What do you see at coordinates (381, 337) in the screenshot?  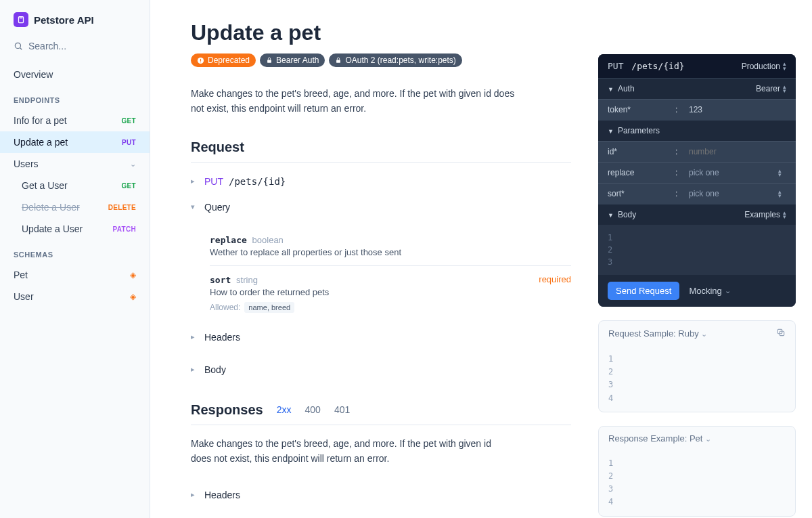 I see `headers-toggle: ▸ Headers` at bounding box center [381, 337].